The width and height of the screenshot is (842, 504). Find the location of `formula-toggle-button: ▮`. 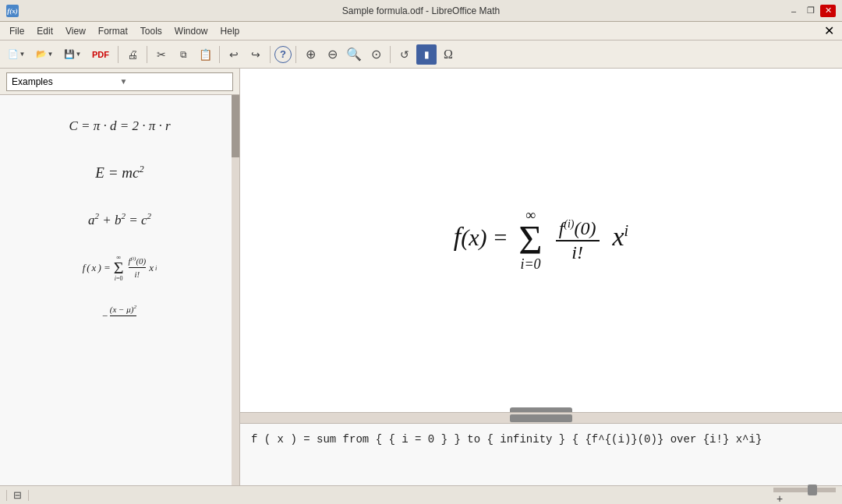

formula-toggle-button: ▮ is located at coordinates (426, 55).